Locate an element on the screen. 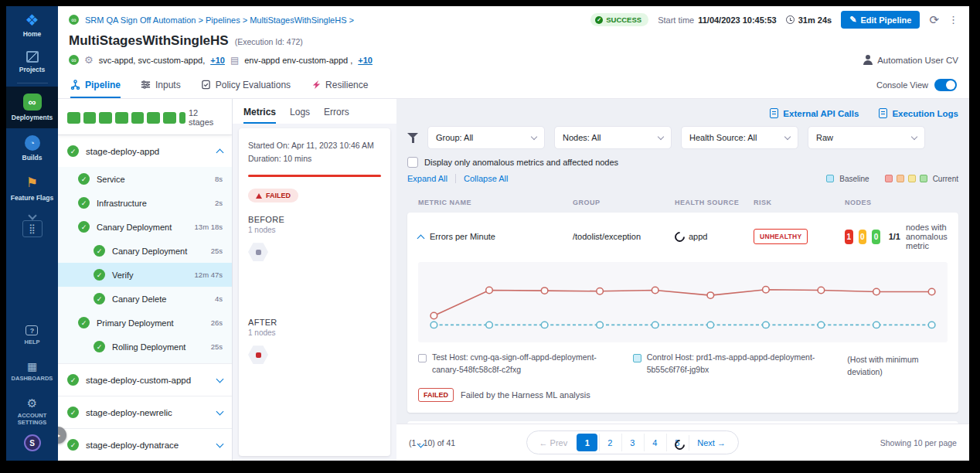 Image resolution: width=980 pixels, height=473 pixels. tab-inputs: Inputs is located at coordinates (161, 85).